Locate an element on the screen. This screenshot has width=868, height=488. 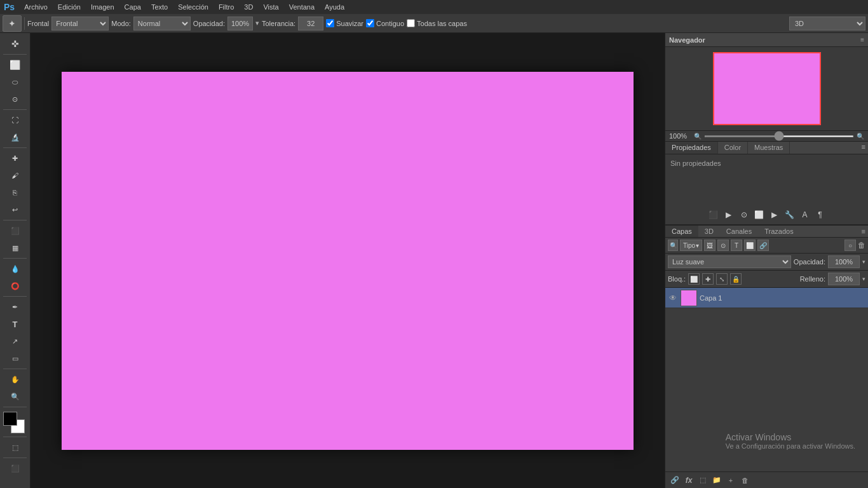
smooth-checkbox: Suavizar is located at coordinates (344, 23).